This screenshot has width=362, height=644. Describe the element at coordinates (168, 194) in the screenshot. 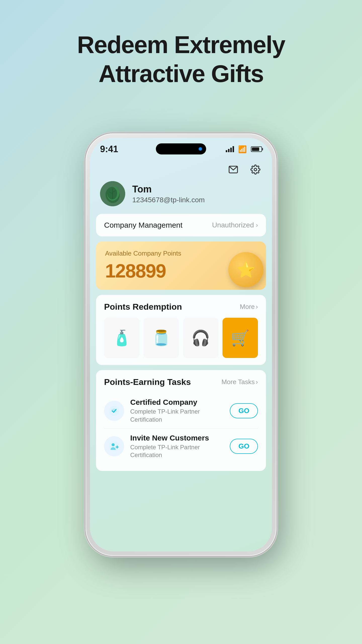

I see `user-info: Tom 12345678@tp-link.com` at that location.